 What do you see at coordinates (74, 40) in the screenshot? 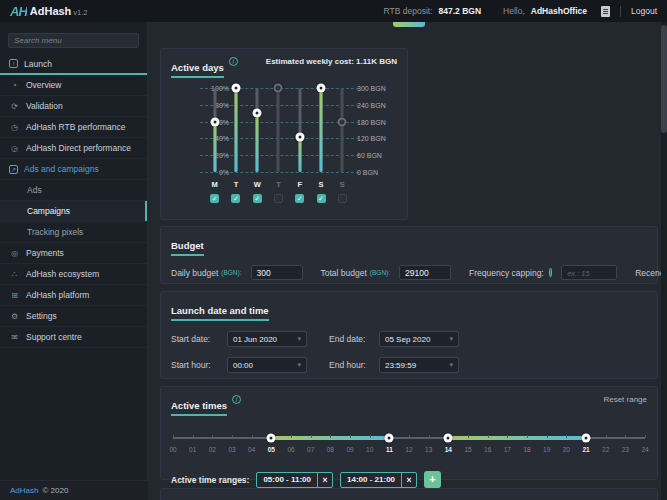
I see `search-input` at bounding box center [74, 40].